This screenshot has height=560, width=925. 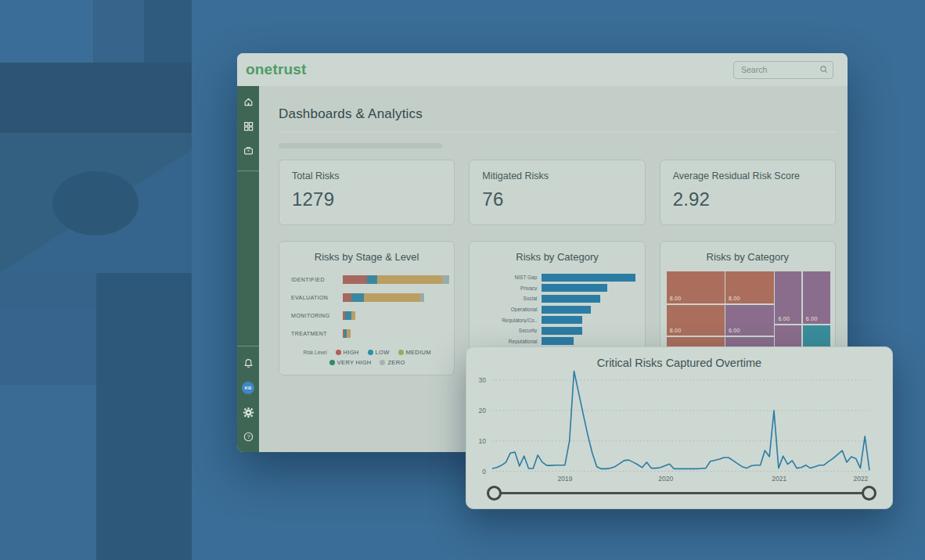 What do you see at coordinates (355, 363) in the screenshot?
I see `legend-label: VERY HIGH` at bounding box center [355, 363].